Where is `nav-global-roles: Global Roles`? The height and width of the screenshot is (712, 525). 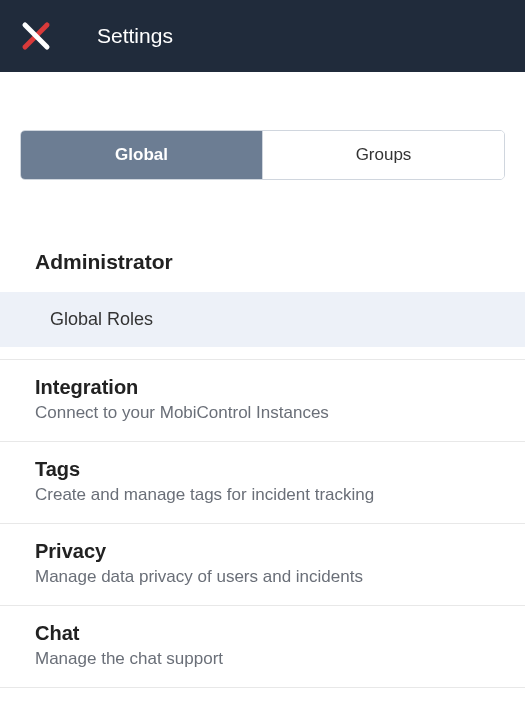
nav-global-roles: Global Roles is located at coordinates (262, 320).